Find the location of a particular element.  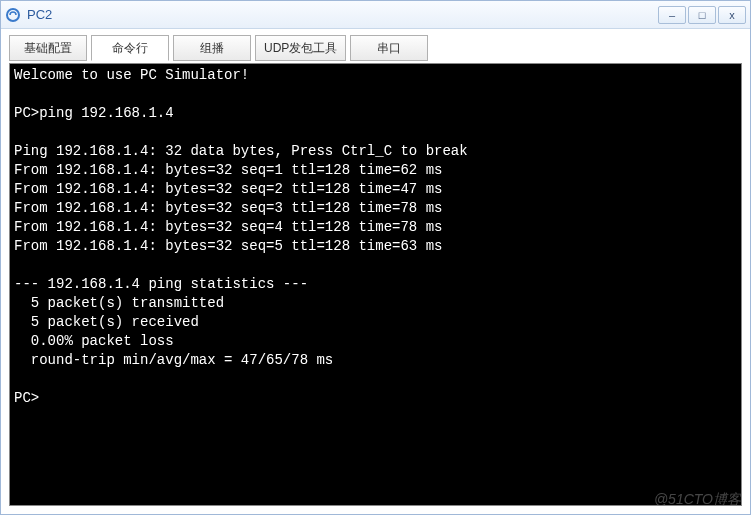

terminal-line: 5 packet(s) received is located at coordinates (106, 322).